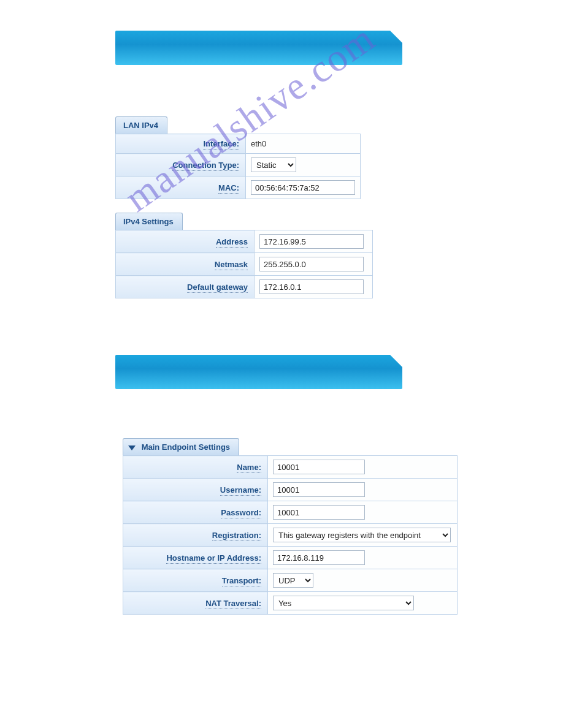 The image size is (563, 728). Describe the element at coordinates (240, 490) in the screenshot. I see `ep-username-label: Username:` at that location.